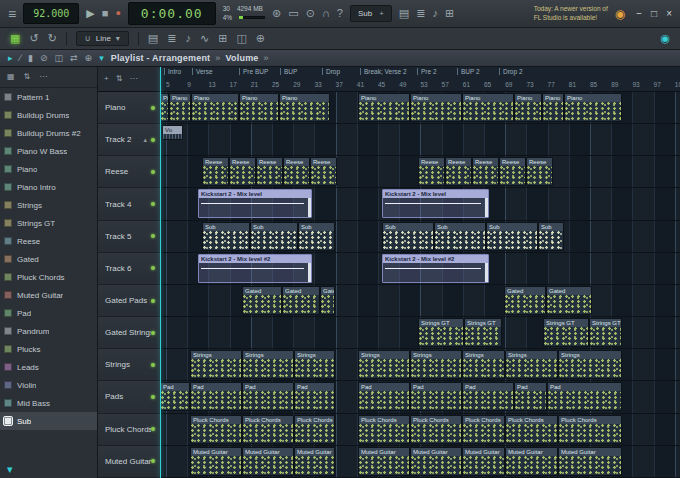 The width and height of the screenshot is (680, 478). What do you see at coordinates (427, 72) in the screenshot?
I see `timeline-marker: Pre 2` at bounding box center [427, 72].